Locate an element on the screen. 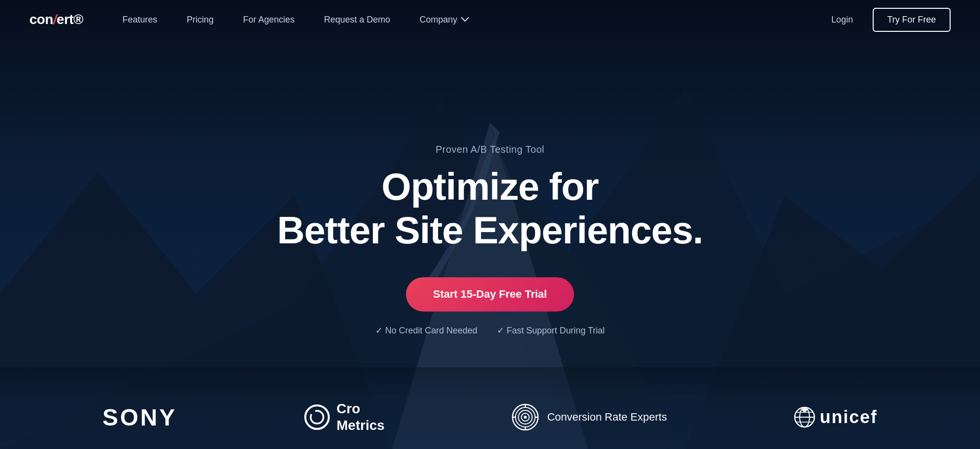 This screenshot has width=980, height=449. login-link: Login is located at coordinates (842, 20).